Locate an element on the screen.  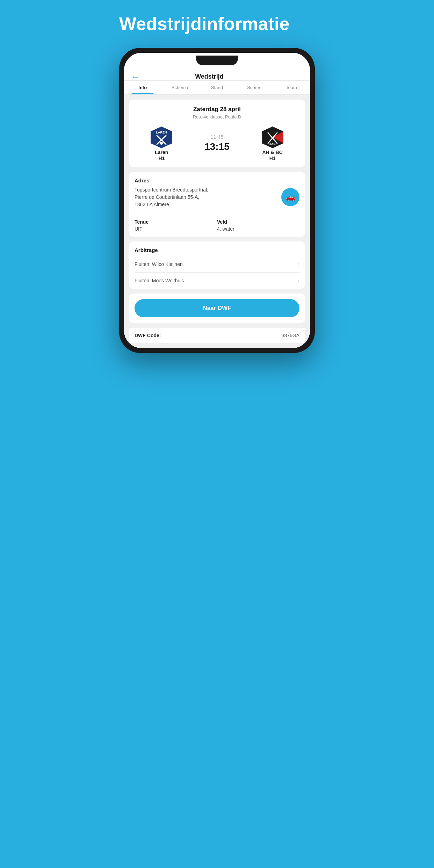
arbitrage-name-1: Fluiten: Wilco Kleijnen is located at coordinates (159, 264).